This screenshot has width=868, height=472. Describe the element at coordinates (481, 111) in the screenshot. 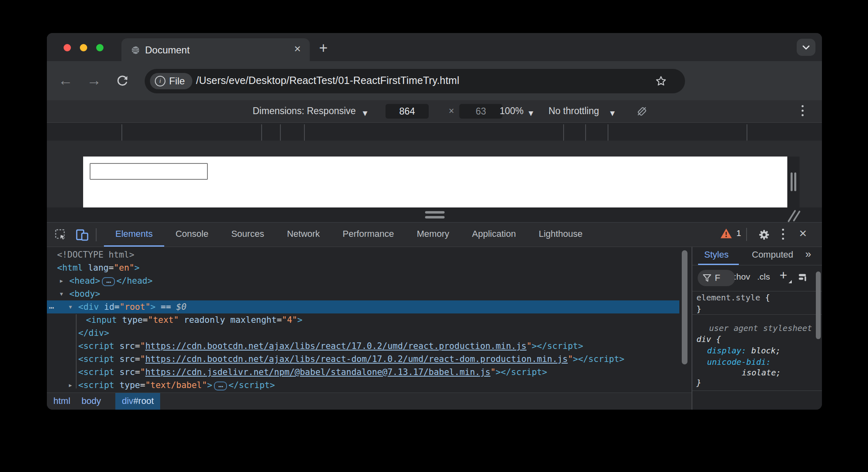

I see `viewport-height-input: 63` at that location.